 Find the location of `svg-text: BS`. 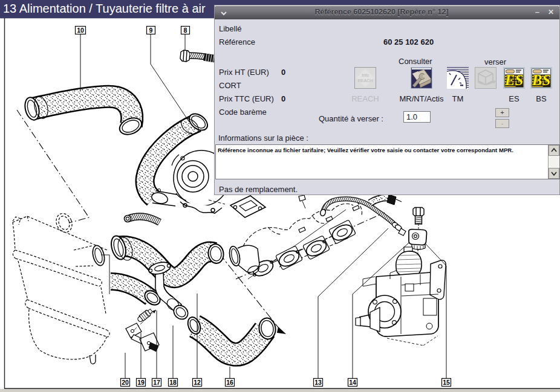

svg-text: BS is located at coordinates (541, 80).